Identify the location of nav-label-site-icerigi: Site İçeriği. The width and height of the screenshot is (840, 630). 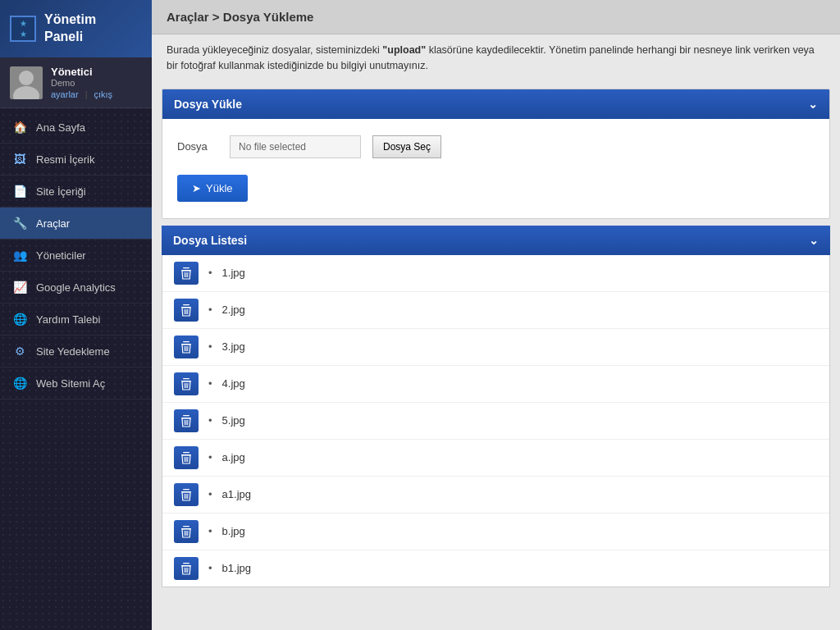
(61, 192).